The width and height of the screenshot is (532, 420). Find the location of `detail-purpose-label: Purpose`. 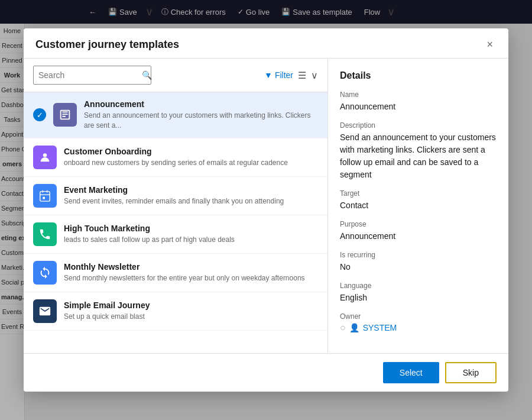

detail-purpose-label: Purpose is located at coordinates (419, 224).